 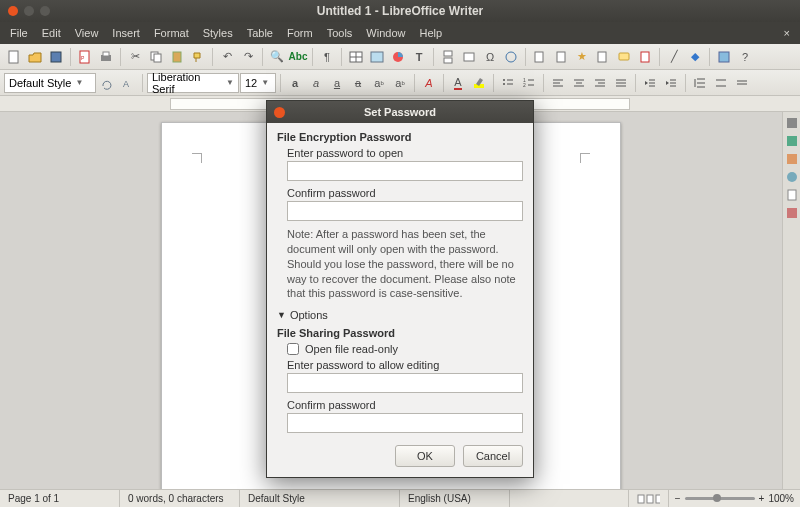 I want to click on indent-icon, so click(x=671, y=83).